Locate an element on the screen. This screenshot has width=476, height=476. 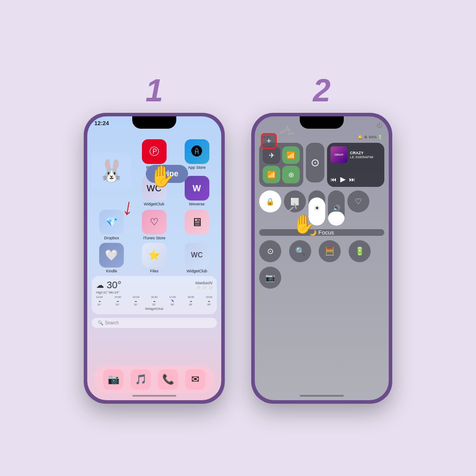
pinterest-icon: Ⓟ is located at coordinates (154, 152).